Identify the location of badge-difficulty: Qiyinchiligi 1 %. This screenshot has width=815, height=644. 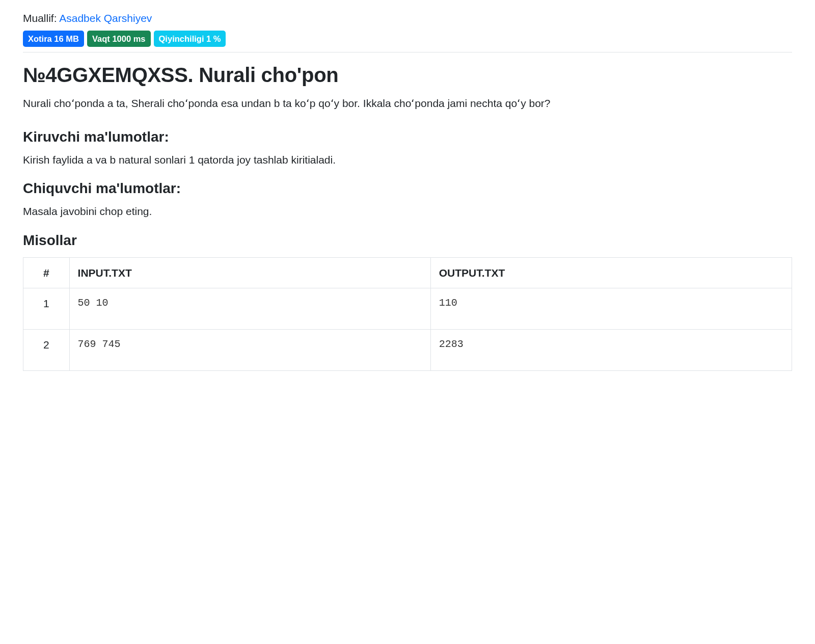
(190, 39).